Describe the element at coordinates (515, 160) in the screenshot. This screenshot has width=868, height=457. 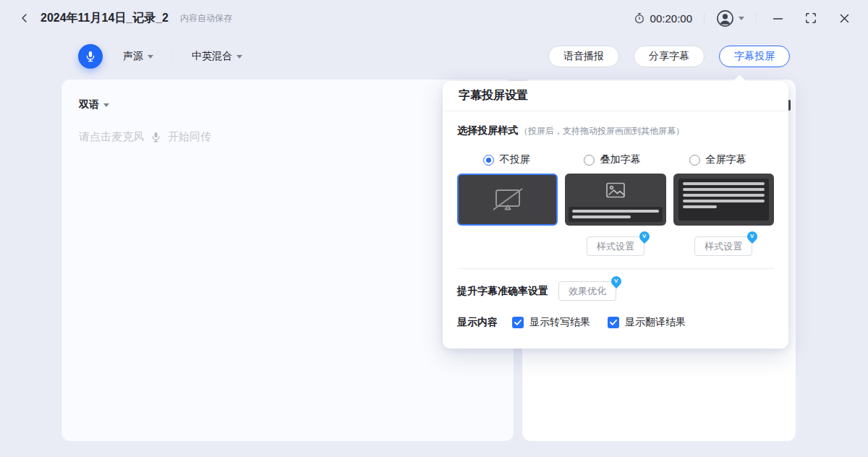
I see `radio-no-cast-label: 不投屏` at that location.